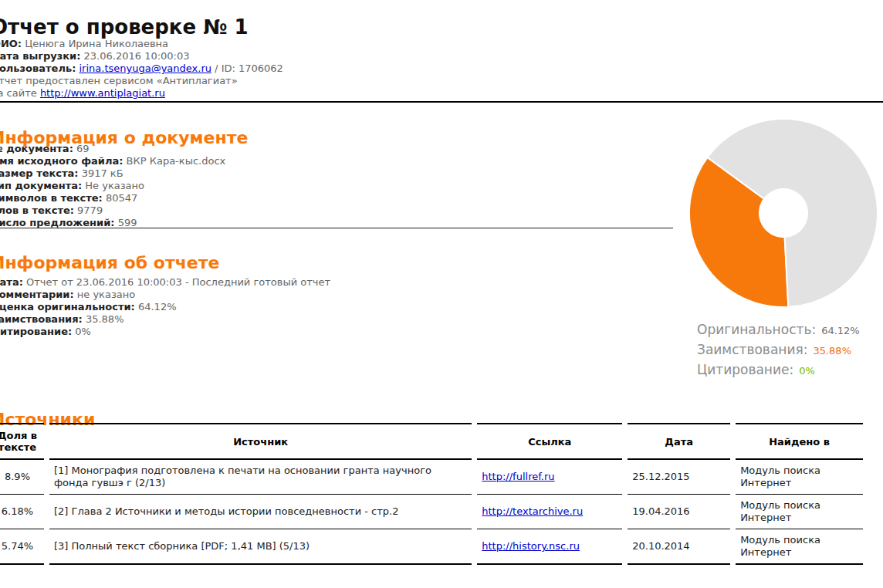 The width and height of the screenshot is (883, 588). Describe the element at coordinates (142, 69) in the screenshot. I see `user-line: Пользователь: irina.tsenyuga@yandex.ru /…` at that location.